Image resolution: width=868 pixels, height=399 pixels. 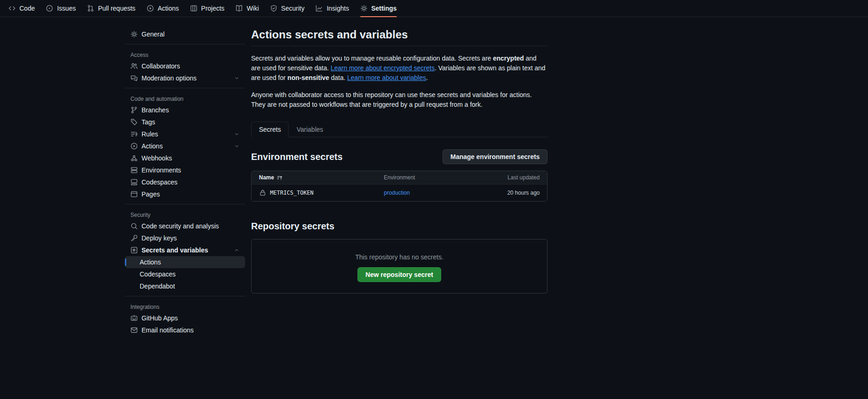 I want to click on repo-tab-bar: Code Issues Pull requests Actions Projec…, so click(x=434, y=8).